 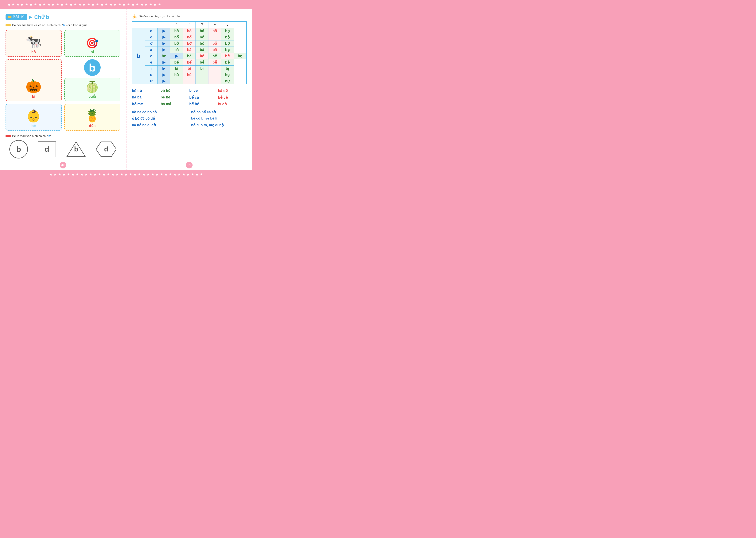 I want to click on word-3: bi ve, so click(x=203, y=91).